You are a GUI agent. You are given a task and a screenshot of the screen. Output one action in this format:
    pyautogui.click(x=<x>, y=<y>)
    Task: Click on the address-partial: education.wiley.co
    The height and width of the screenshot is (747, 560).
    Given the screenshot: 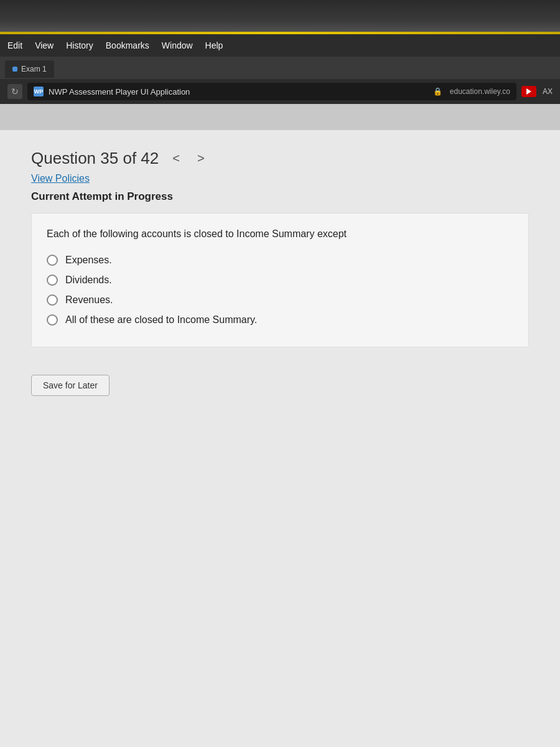 What is the action you would take?
    pyautogui.click(x=480, y=92)
    